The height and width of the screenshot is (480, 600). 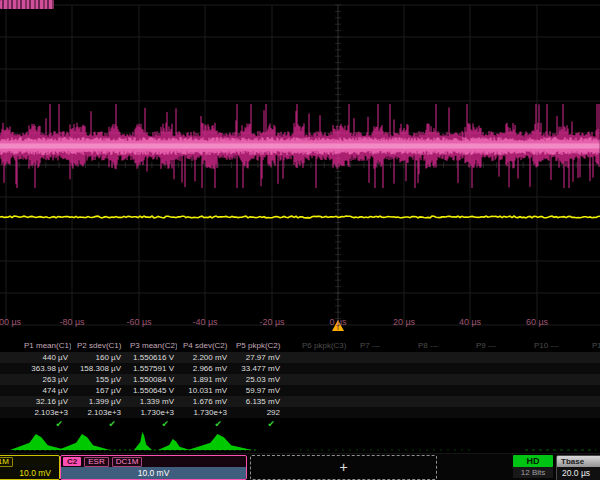 What do you see at coordinates (578, 468) in the screenshot?
I see `timebase-descriptor: Tbase 20.0 µs` at bounding box center [578, 468].